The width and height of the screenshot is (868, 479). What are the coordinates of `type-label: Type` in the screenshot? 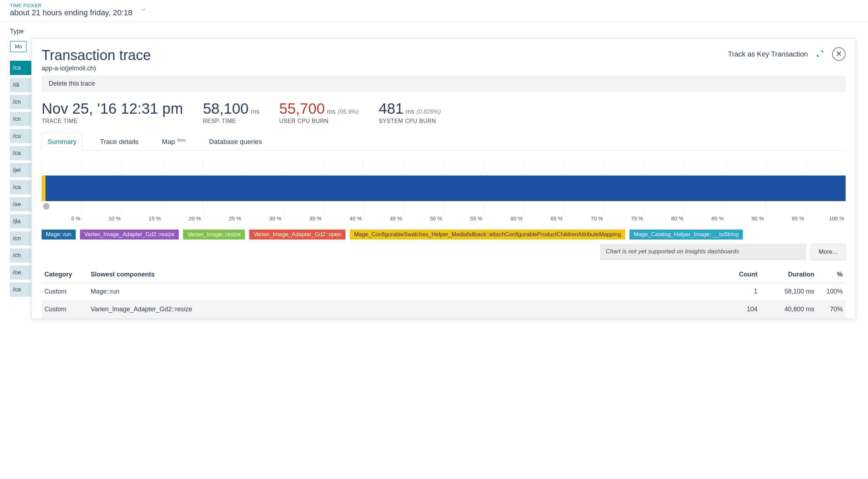 It's located at (439, 31).